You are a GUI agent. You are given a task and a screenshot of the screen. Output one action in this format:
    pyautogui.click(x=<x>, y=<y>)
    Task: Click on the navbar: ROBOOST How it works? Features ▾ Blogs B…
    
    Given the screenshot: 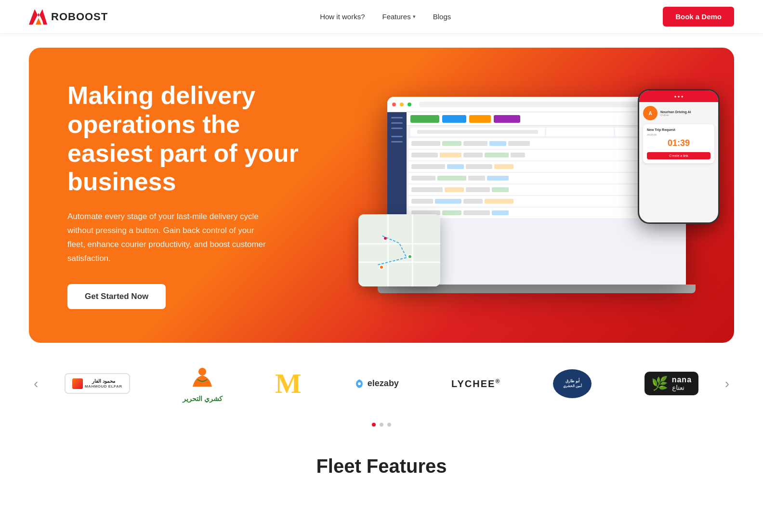 What is the action you would take?
    pyautogui.click(x=382, y=16)
    